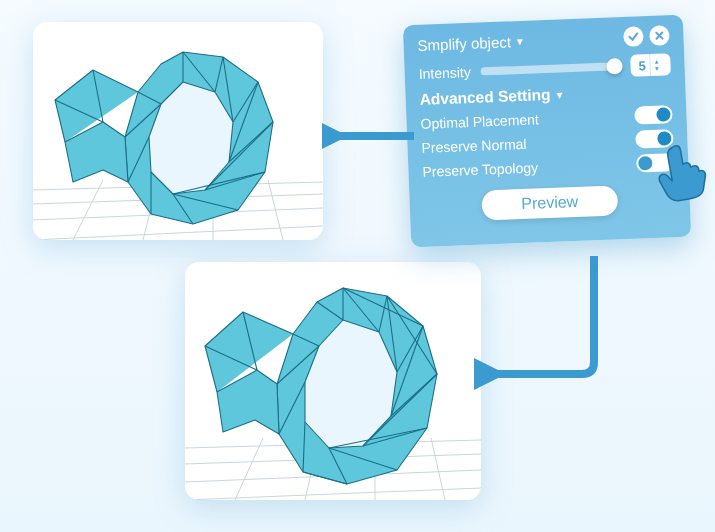  What do you see at coordinates (657, 68) in the screenshot?
I see `step-down-icon: ▼` at bounding box center [657, 68].